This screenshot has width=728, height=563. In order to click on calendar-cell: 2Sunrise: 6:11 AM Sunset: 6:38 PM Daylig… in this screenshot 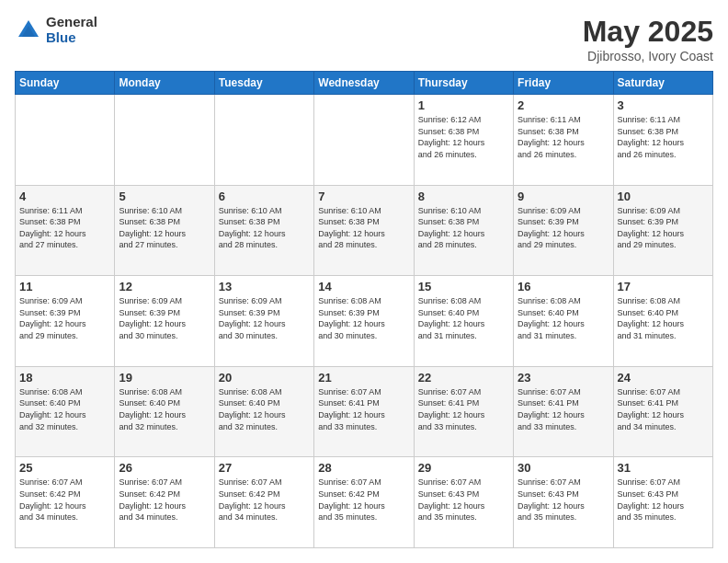, I will do `click(563, 140)`.